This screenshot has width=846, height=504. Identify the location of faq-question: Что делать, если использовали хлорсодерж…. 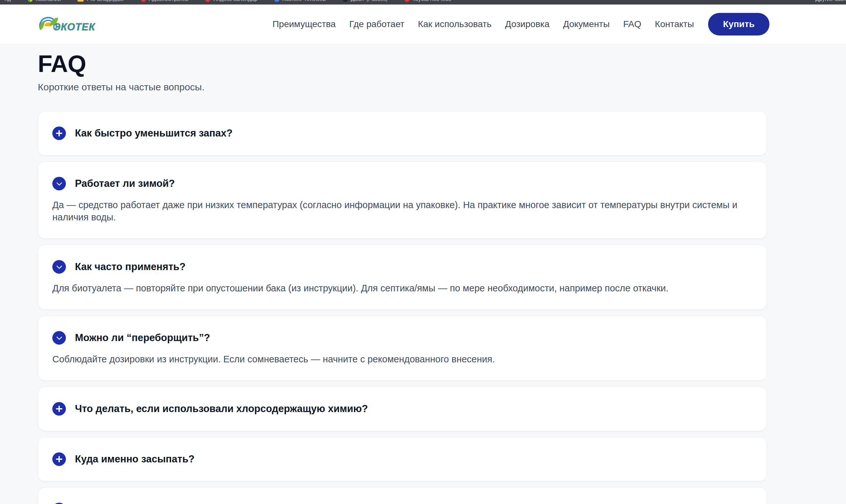
(221, 409).